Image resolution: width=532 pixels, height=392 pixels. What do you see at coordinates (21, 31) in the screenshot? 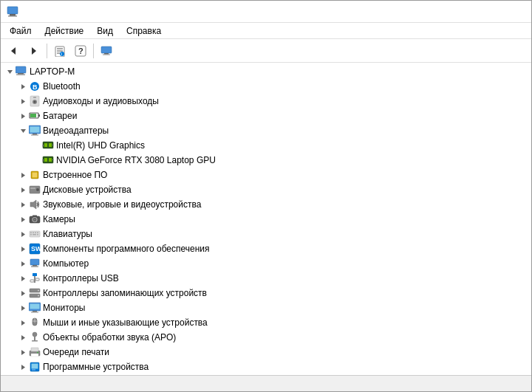
I see `menu-item-0: Файл` at bounding box center [21, 31].